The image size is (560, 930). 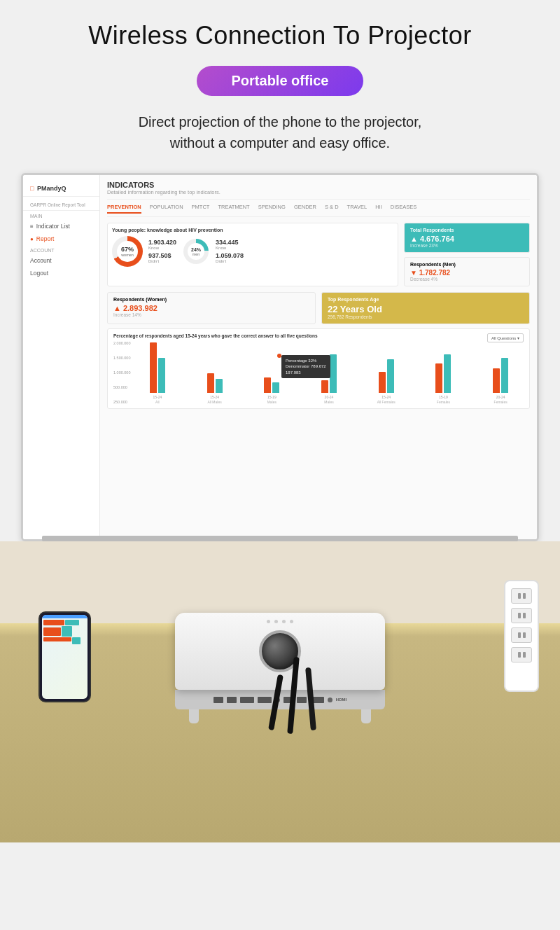 What do you see at coordinates (167, 209) in the screenshot?
I see `tab-population: POPULATION` at bounding box center [167, 209].